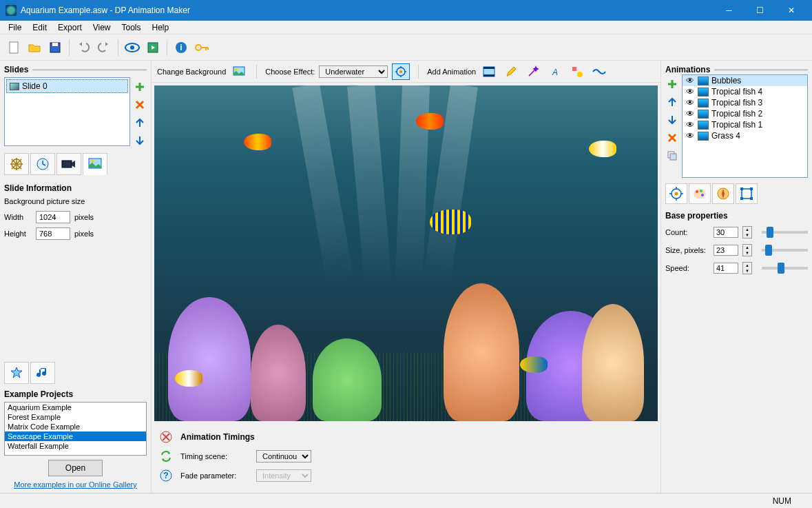  Describe the element at coordinates (67, 112) in the screenshot. I see `slides-list: Slide 0` at that location.